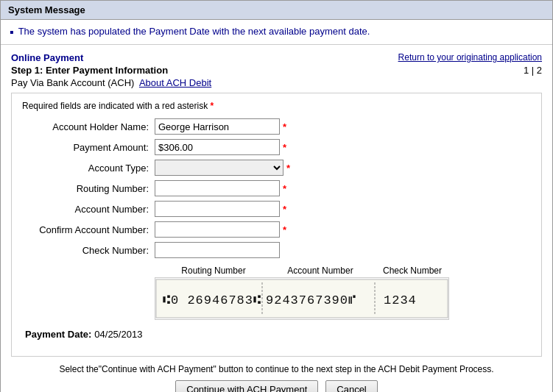 This screenshot has height=392, width=553. What do you see at coordinates (217, 229) in the screenshot?
I see `confirm-account-input` at bounding box center [217, 229].